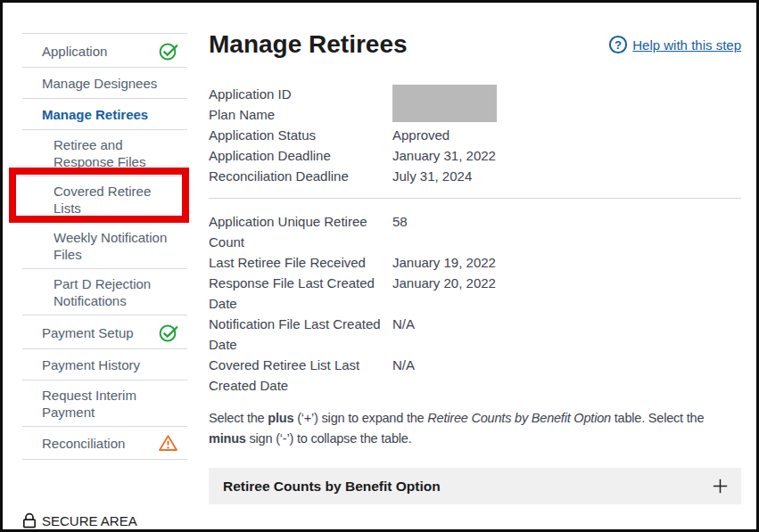  Describe the element at coordinates (474, 198) in the screenshot. I see `section-divider` at that location.